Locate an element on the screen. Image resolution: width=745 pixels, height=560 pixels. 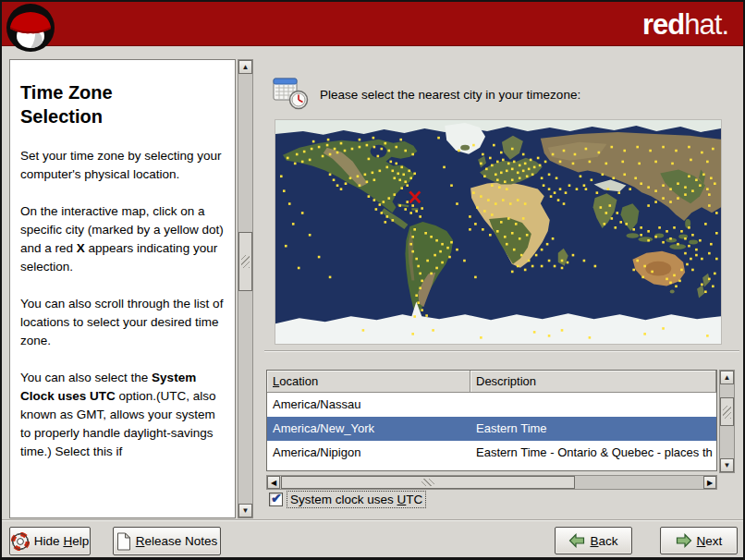
table-horizontal-scrollbar: ◀ ▶ is located at coordinates (492, 482).